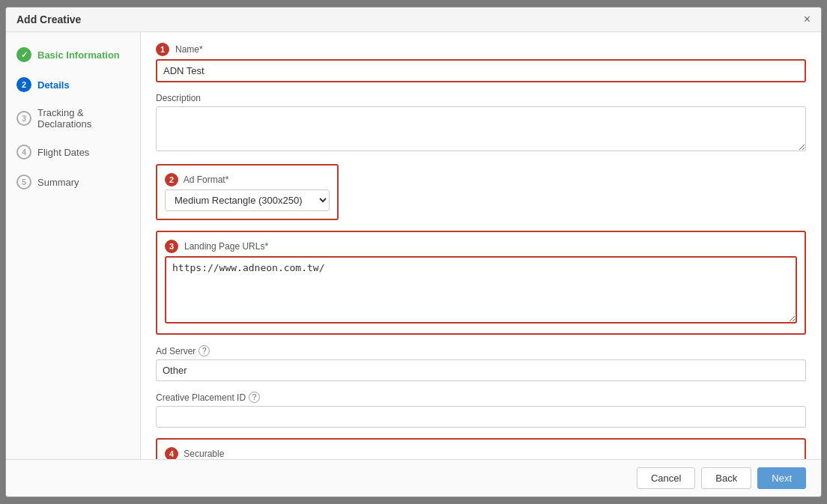 Image resolution: width=827 pixels, height=504 pixels. I want to click on description-label: Description, so click(481, 98).